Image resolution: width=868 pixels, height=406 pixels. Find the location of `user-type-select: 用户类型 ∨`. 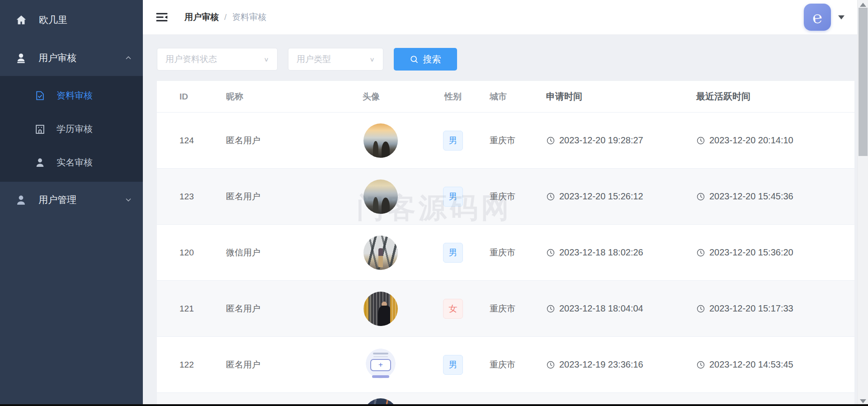

user-type-select: 用户类型 ∨ is located at coordinates (335, 59).